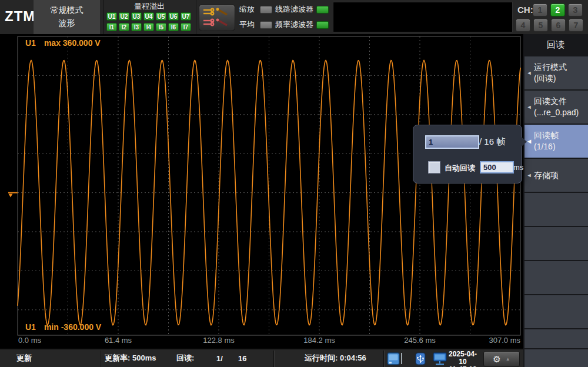 This screenshot has width=588, height=367. What do you see at coordinates (11, 196) in the screenshot?
I see `zero-marker-icon` at bounding box center [11, 196].